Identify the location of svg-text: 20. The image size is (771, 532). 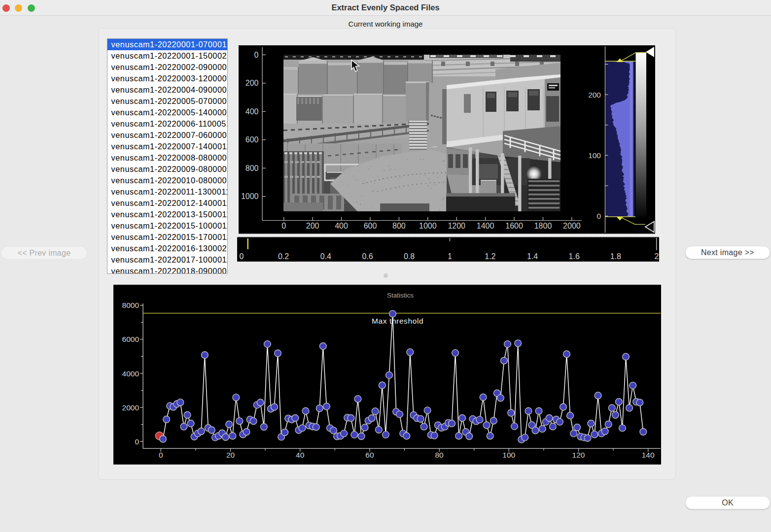
(231, 455).